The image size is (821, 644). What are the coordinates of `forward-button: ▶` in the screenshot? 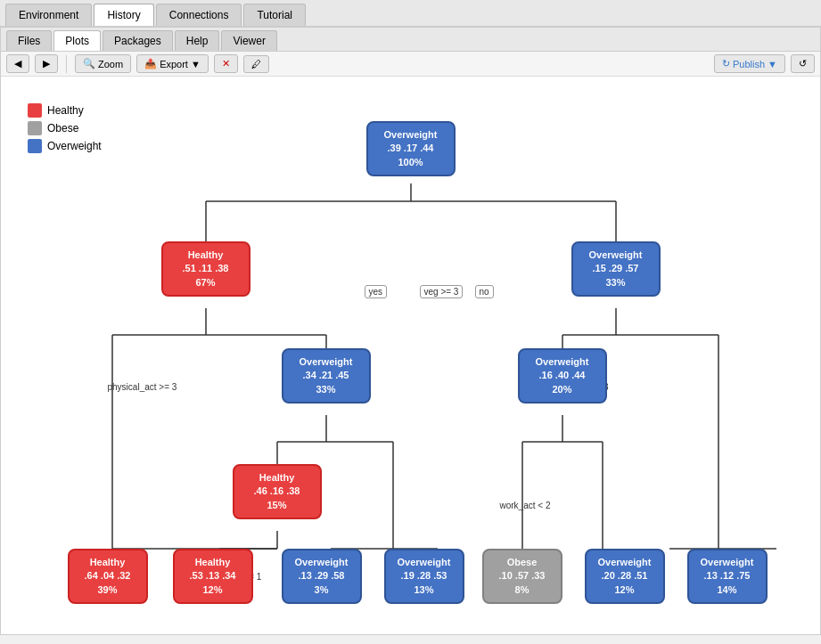 It's located at (46, 64).